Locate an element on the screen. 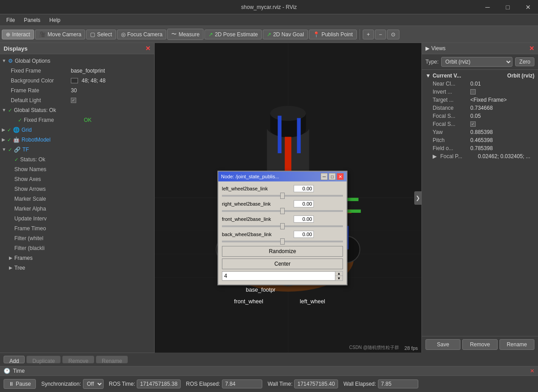 This screenshot has height=392, width=538. joint-name-3: front_wheel2base_link is located at coordinates (258, 219).